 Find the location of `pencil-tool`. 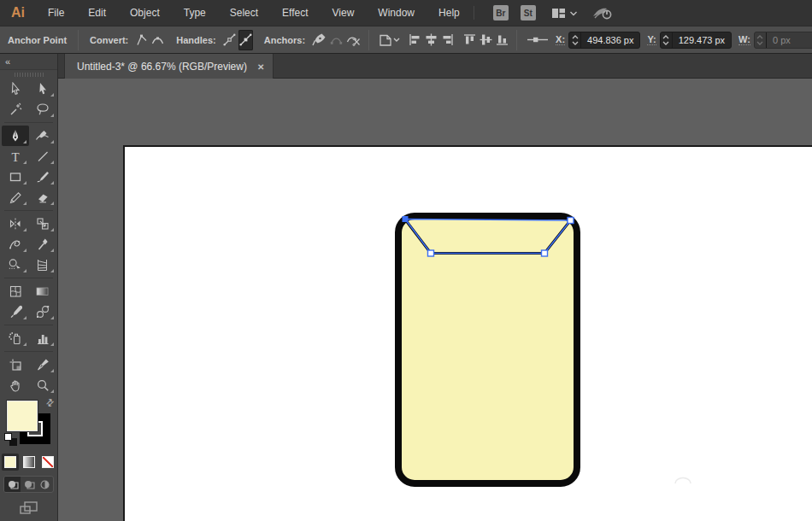

pencil-tool is located at coordinates (15, 197).